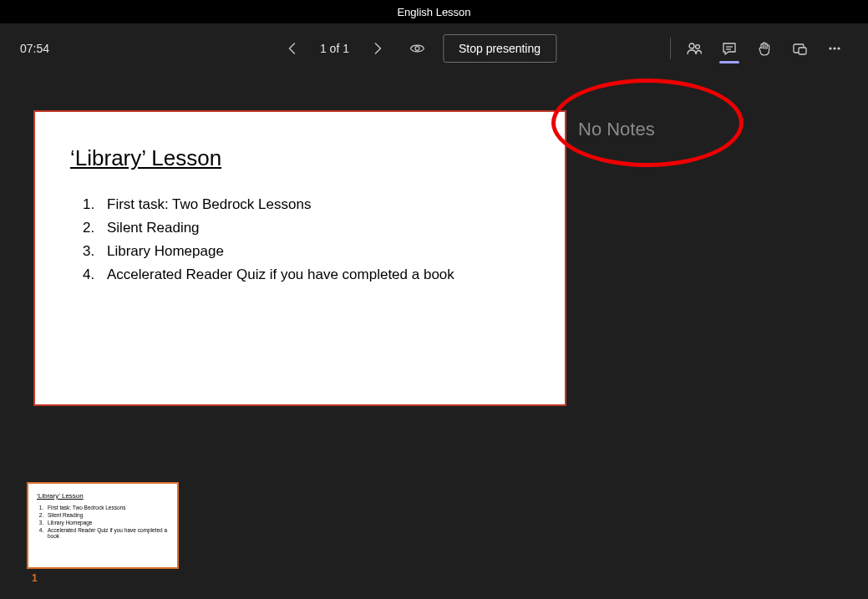 Image resolution: width=868 pixels, height=599 pixels. Describe the element at coordinates (377, 48) in the screenshot. I see `next-slide-button` at that location.